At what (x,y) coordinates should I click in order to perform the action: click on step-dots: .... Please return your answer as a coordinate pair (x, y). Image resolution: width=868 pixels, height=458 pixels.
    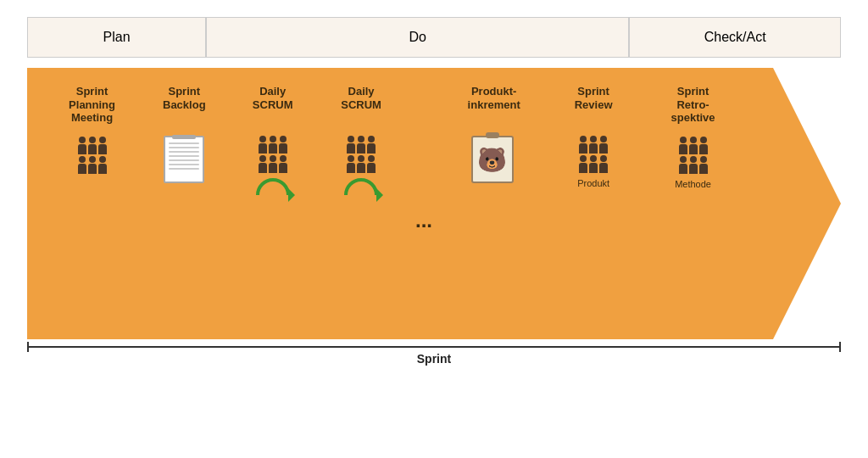
    Looking at the image, I should click on (424, 204).